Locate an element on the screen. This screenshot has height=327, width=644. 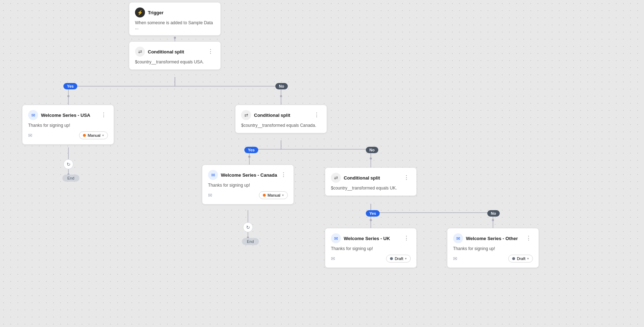
cond-split-2-more-button: ⋮ is located at coordinates (317, 115).